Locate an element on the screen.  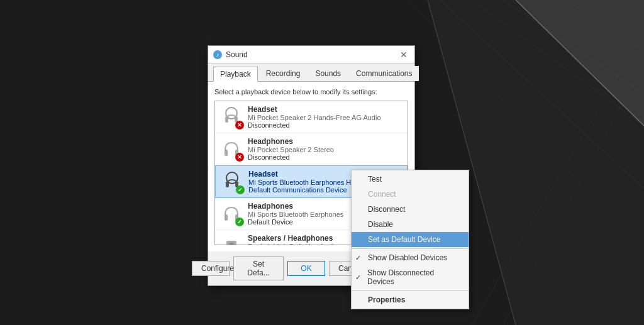
device-info-1: Headphones Mi Pocket Speaker 2 Stereo Di… is located at coordinates (325, 149).